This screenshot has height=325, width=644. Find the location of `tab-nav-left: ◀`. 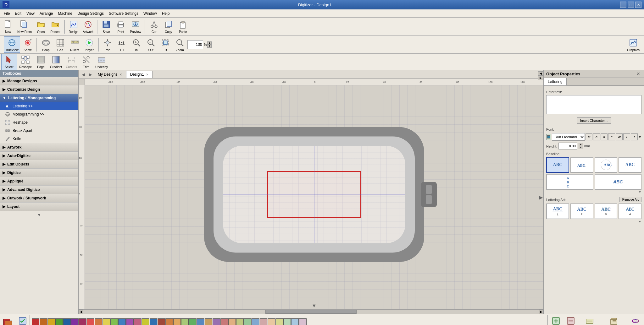

tab-nav-left: ◀ is located at coordinates (83, 74).